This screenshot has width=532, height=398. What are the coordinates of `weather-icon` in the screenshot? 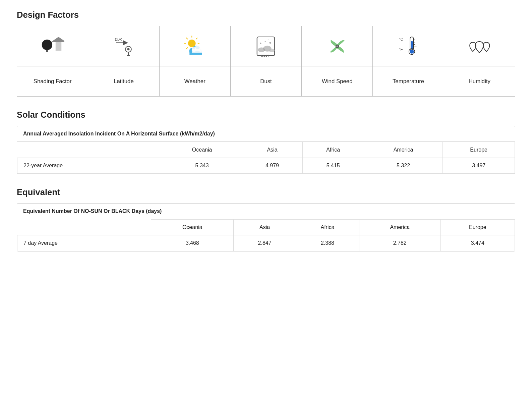 It's located at (195, 46).